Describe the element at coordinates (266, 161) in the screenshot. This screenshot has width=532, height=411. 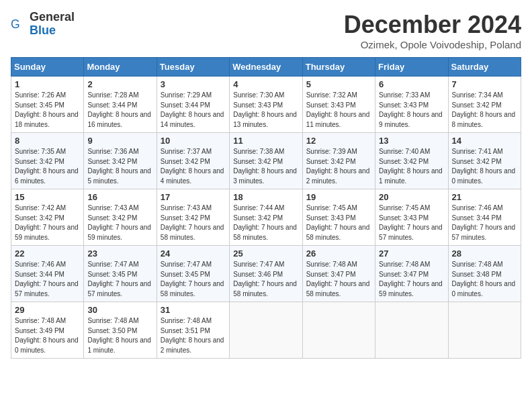
I see `calendar-week-row: 8Sunrise: 7:35 AMSunset: 3:42 PMDaylight…` at that location.